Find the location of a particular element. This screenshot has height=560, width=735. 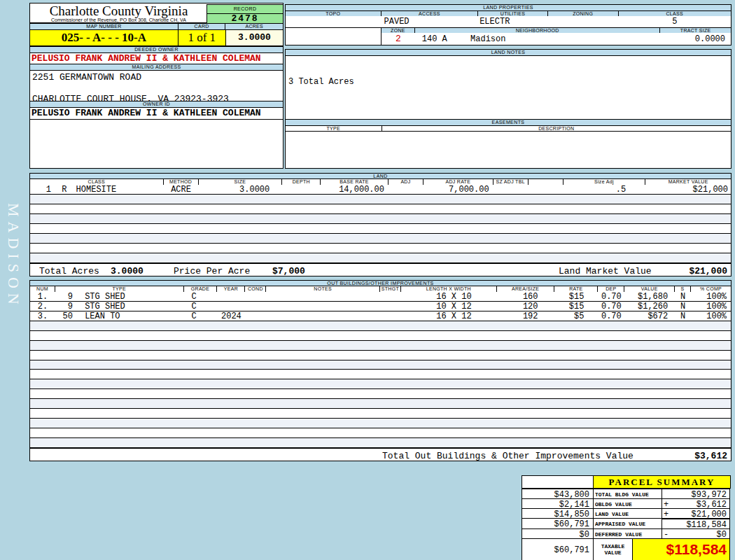

taxable-value: $118,584 is located at coordinates (698, 549).